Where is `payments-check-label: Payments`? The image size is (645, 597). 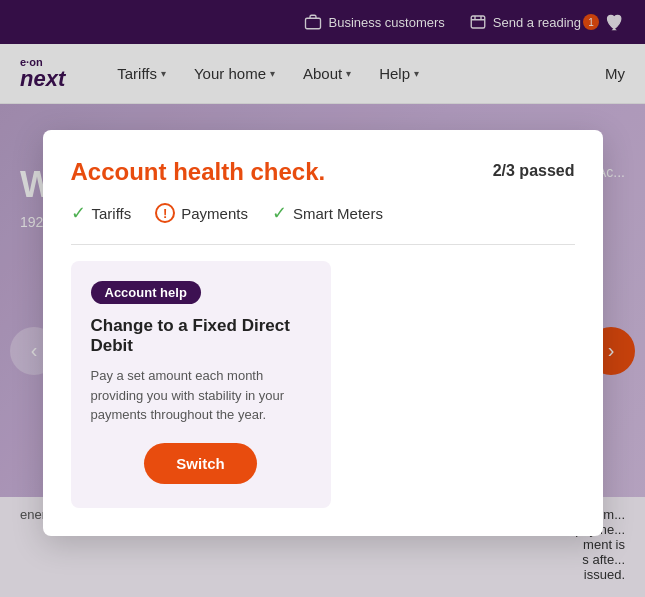
payments-check-label: Payments is located at coordinates (214, 214).